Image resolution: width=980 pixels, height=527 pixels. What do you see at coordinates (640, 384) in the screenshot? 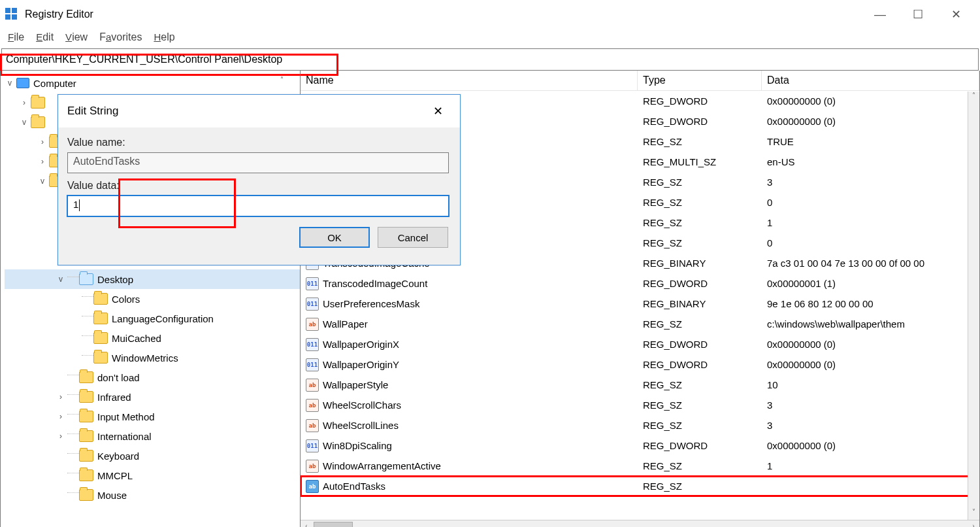
I see `value-row: abWallpaperStyleREG_SZ10` at bounding box center [640, 384].